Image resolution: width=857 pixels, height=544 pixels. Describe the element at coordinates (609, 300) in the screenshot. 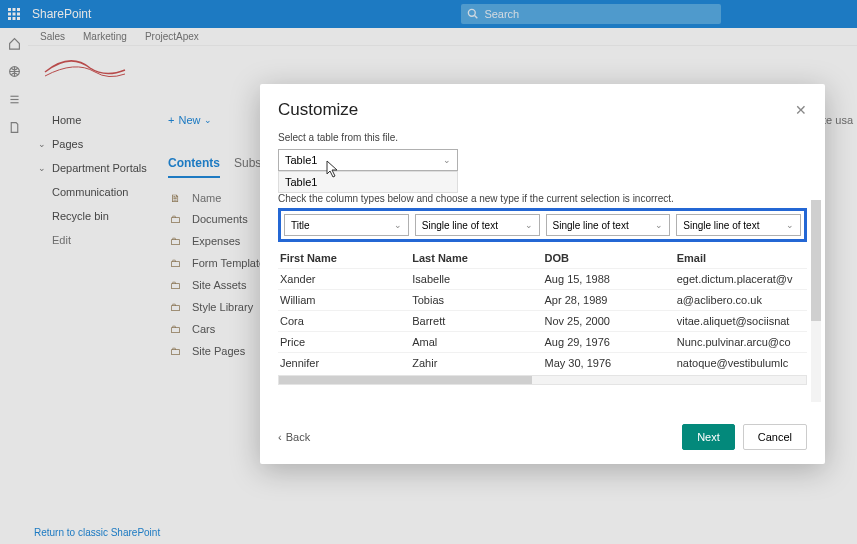

I see `table-cell: Apr 28, 1989` at that location.